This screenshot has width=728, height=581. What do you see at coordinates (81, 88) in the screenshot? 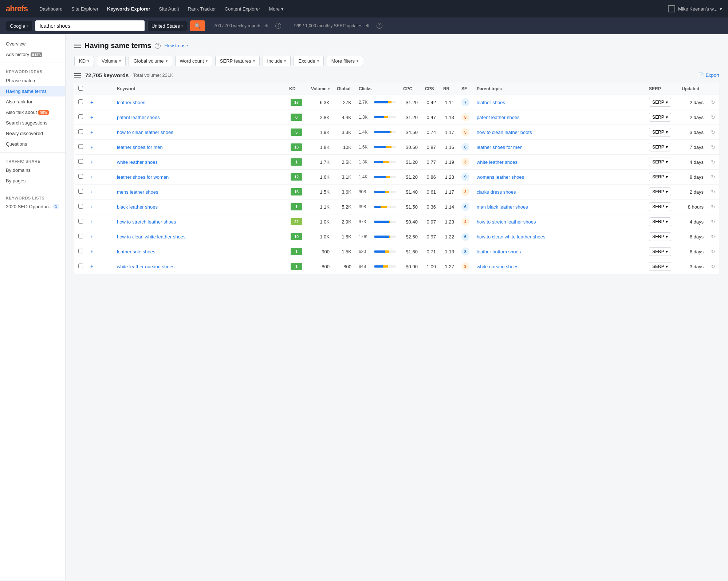
I see `select-all-checkbox` at bounding box center [81, 88].